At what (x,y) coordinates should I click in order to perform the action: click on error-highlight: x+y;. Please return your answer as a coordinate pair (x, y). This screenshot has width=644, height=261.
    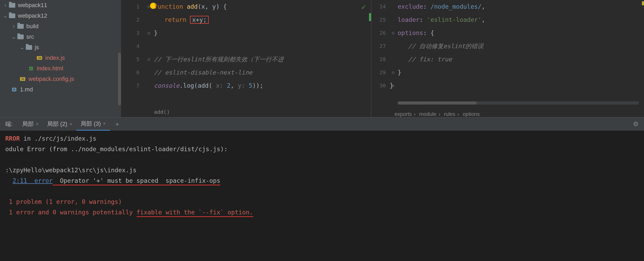
    Looking at the image, I should click on (199, 20).